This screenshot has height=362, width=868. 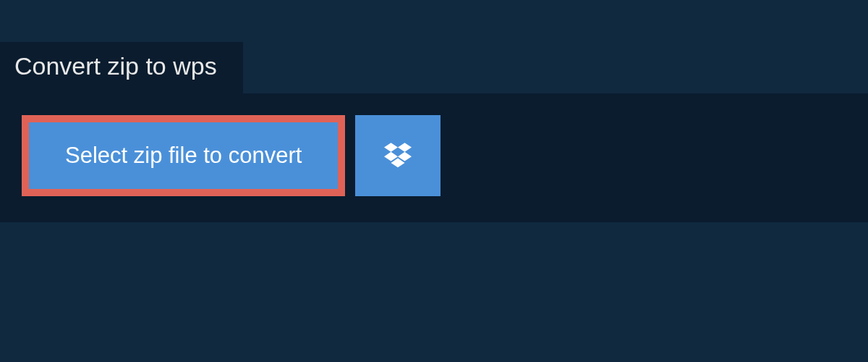 I want to click on select-file-label: Select zip file to convert, so click(x=184, y=156).